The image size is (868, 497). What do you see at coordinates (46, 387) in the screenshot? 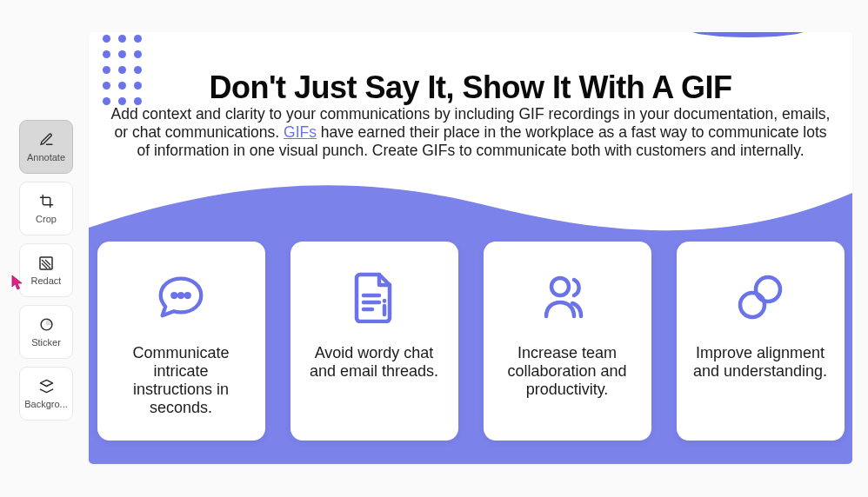
I see `background-icon` at bounding box center [46, 387].